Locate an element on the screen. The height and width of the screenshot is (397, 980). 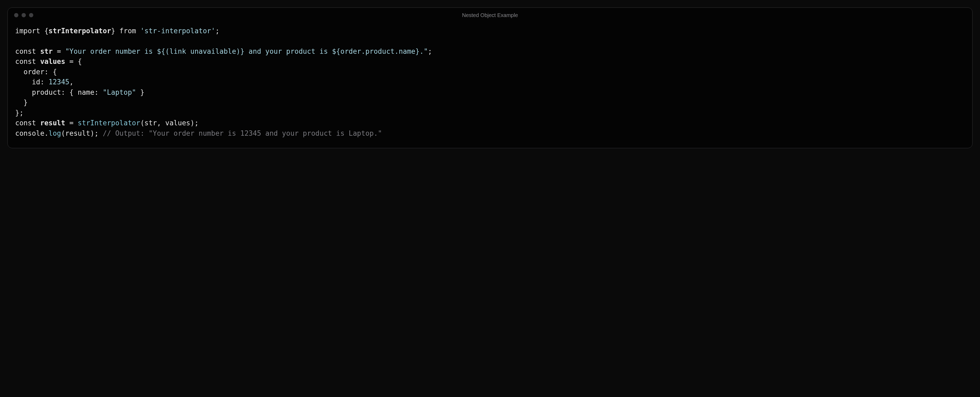
comma: , is located at coordinates (72, 82).